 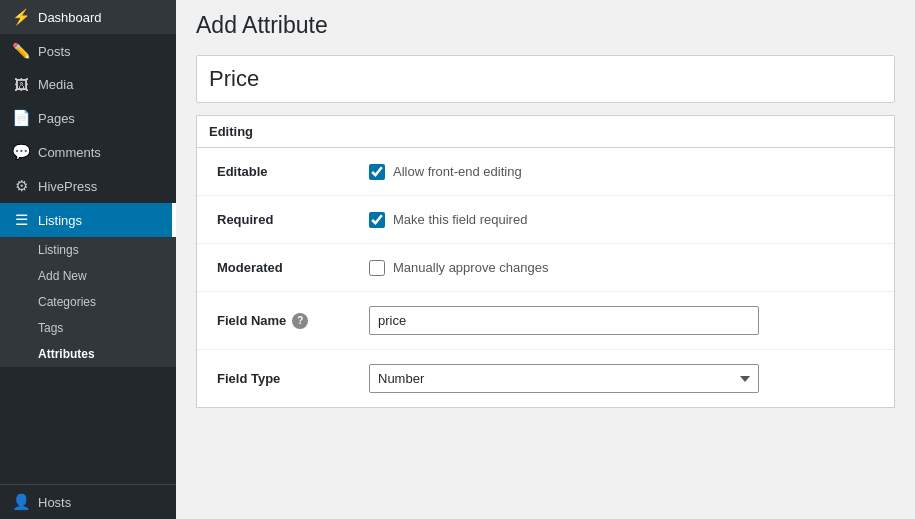 I want to click on moderated-checkbox-label: Manually approve changes, so click(x=626, y=268).